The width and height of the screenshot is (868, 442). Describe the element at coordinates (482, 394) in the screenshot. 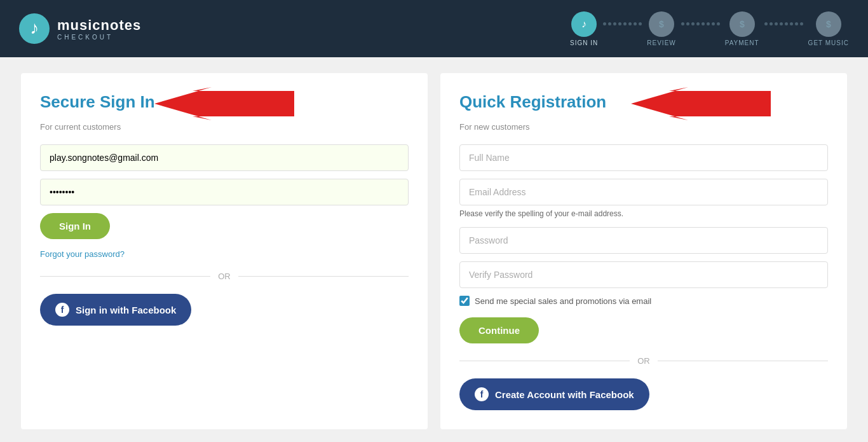

I see `facebook-register-icon: f` at that location.